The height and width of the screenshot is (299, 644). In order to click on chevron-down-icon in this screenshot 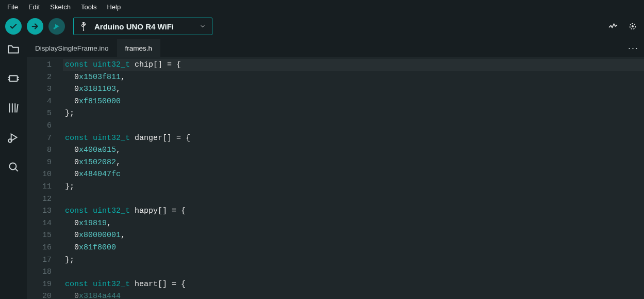, I will do `click(203, 26)`.